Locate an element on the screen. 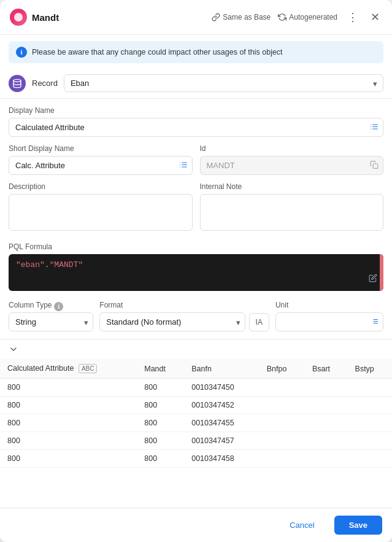 This screenshot has width=392, height=542. cell-banfn-4: 0010347458 is located at coordinates (222, 459).